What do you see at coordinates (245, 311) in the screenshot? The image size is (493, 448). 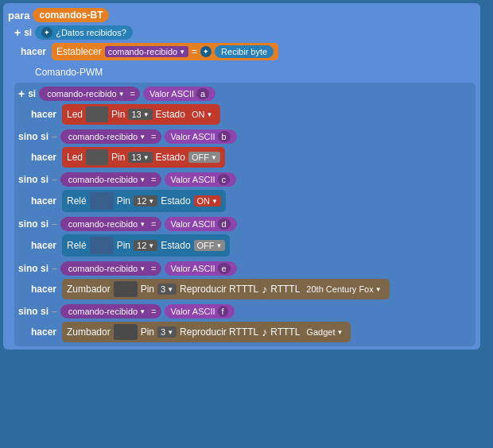 I see `sino-si-row-5: sino si – comando-recibido = Valor ASCII…` at bounding box center [245, 311].